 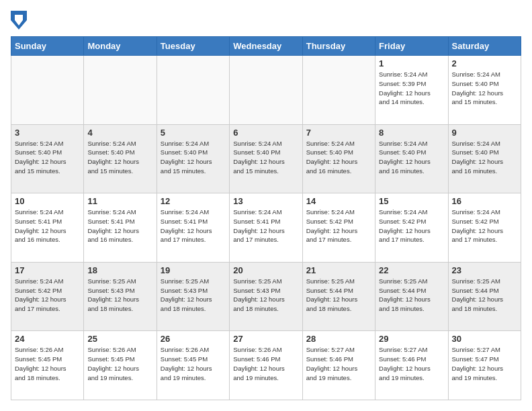 I want to click on calendar-day-2: 2Sunrise: 5:24 AMSunset: 5:40 PMDaylight…, so click(x=484, y=90).